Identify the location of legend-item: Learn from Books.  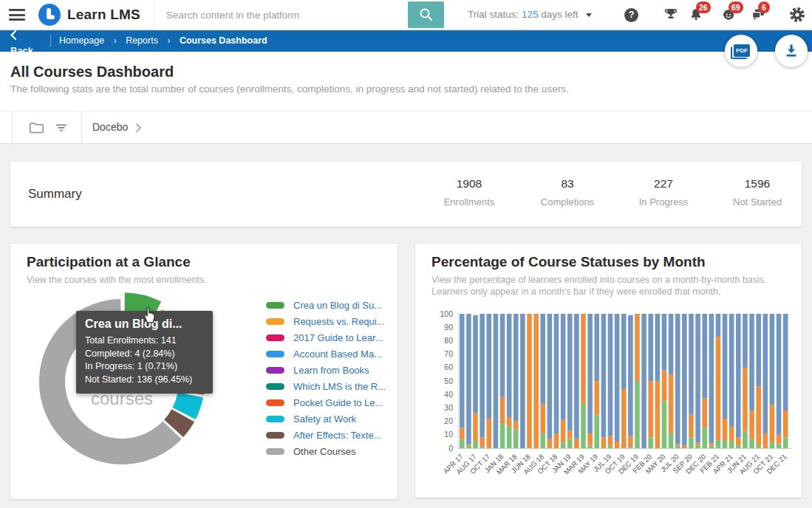
(326, 370).